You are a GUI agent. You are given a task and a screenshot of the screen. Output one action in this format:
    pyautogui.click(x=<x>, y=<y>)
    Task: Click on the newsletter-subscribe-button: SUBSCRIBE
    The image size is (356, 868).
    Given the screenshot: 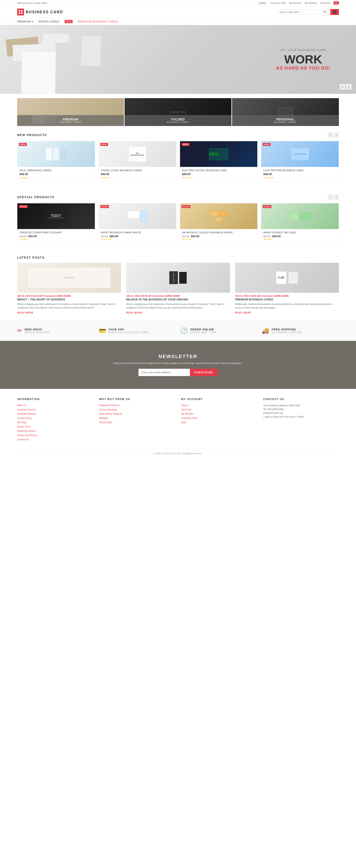 What is the action you would take?
    pyautogui.click(x=204, y=372)
    